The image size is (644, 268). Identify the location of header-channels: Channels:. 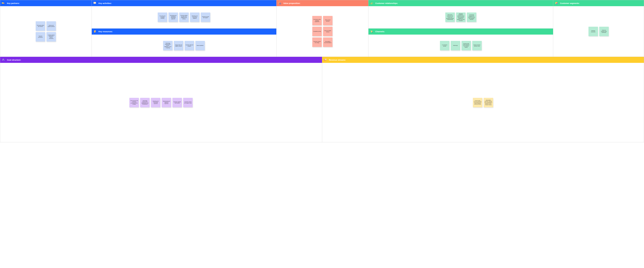
(461, 32).